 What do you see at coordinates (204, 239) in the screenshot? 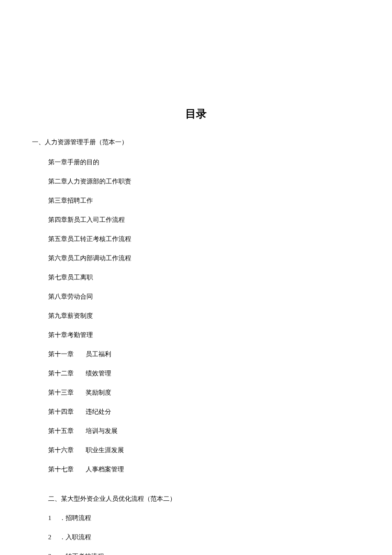
I see `toc-item: 第五章员工转正考核工作流程` at bounding box center [204, 239].